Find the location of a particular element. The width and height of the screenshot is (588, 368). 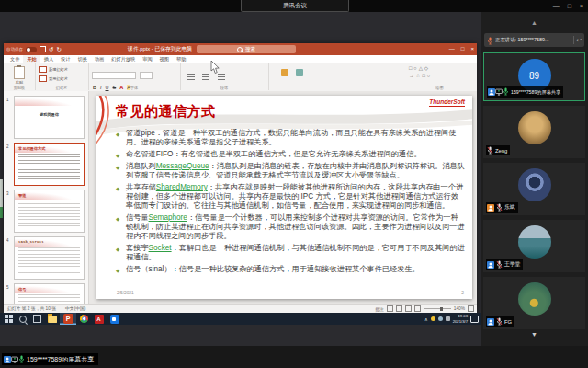

taskbar-chrome-button is located at coordinates (84, 318).